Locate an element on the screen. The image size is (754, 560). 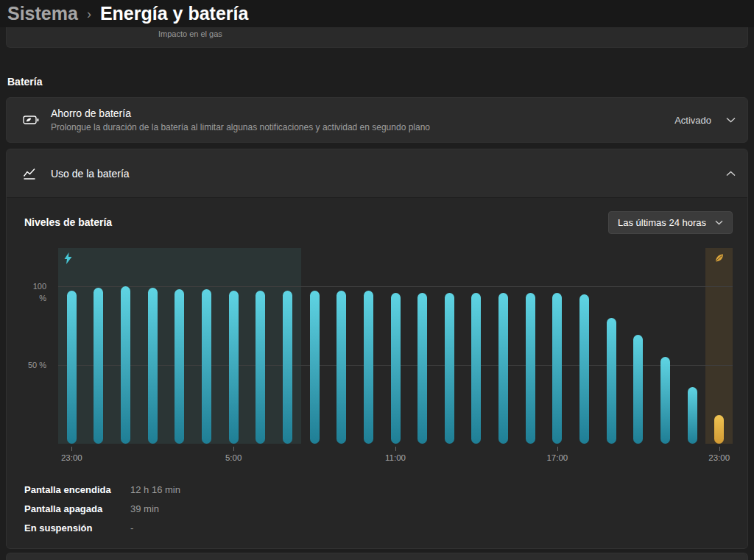
y-axis-label-50: 50 % is located at coordinates (35, 365).